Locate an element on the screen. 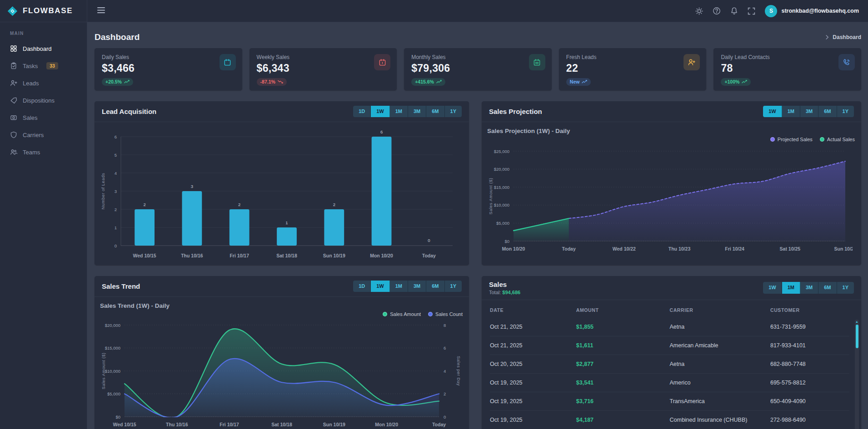 This screenshot has width=868, height=429. svg-text: $10,000 is located at coordinates (113, 371).